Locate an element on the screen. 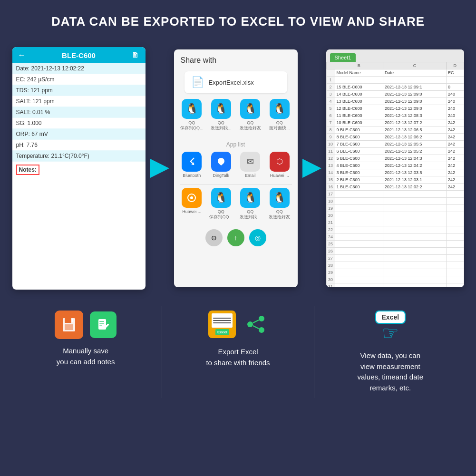 This screenshot has width=476, height=476. excel-row: 116 BLE-C6002021-12-13 12:05:2242 is located at coordinates (395, 151).